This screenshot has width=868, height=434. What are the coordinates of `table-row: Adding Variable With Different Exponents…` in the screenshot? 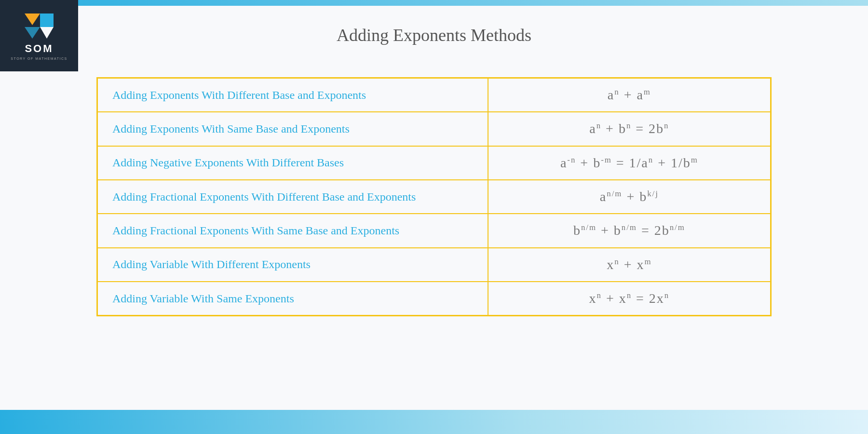 It's located at (434, 265).